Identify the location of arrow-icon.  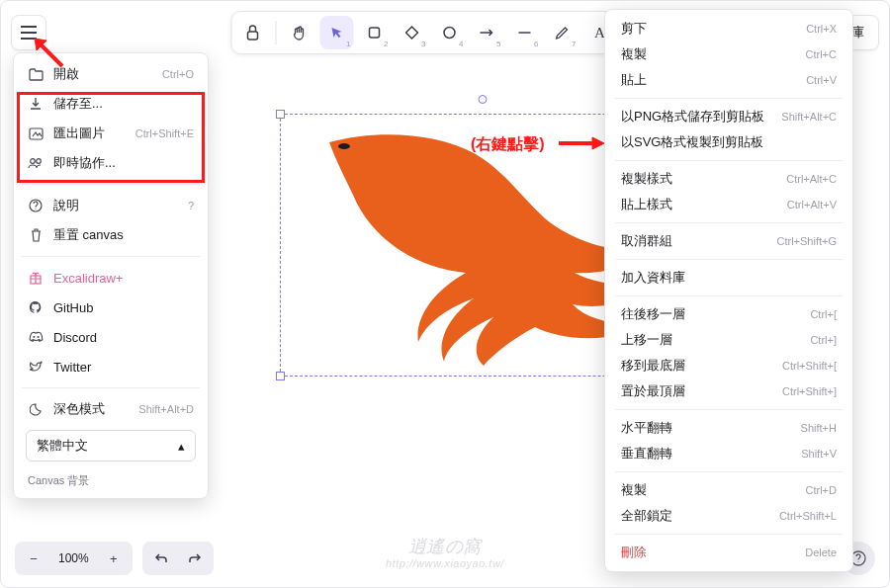
(488, 33).